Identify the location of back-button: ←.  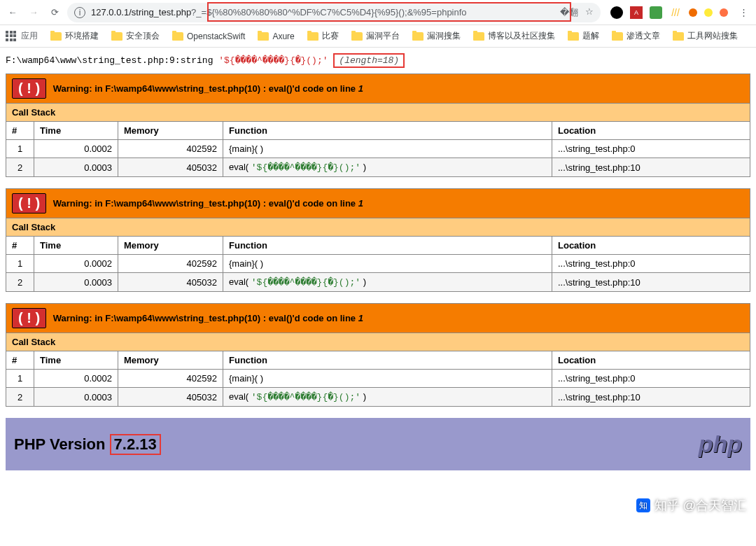
(13, 13).